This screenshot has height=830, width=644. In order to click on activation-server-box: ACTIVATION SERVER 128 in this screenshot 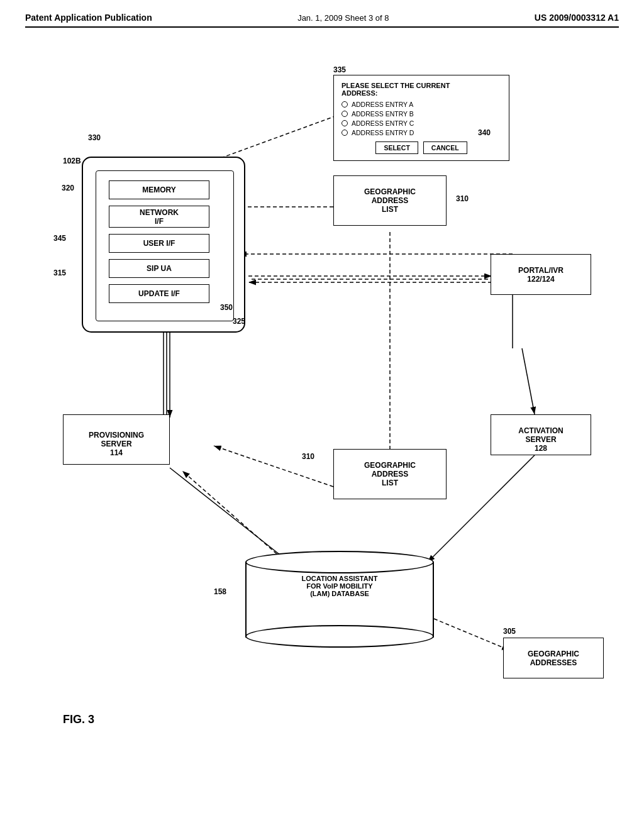, I will do `click(541, 435)`.